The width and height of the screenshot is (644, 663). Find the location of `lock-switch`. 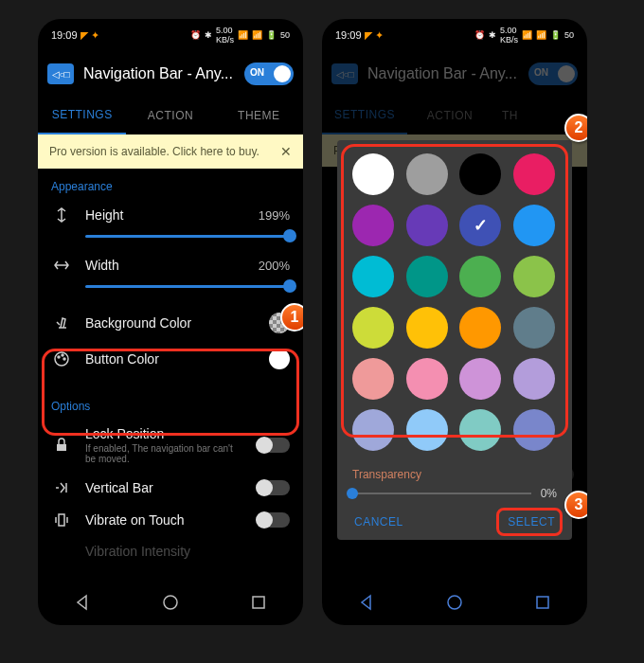

lock-switch is located at coordinates (274, 445).